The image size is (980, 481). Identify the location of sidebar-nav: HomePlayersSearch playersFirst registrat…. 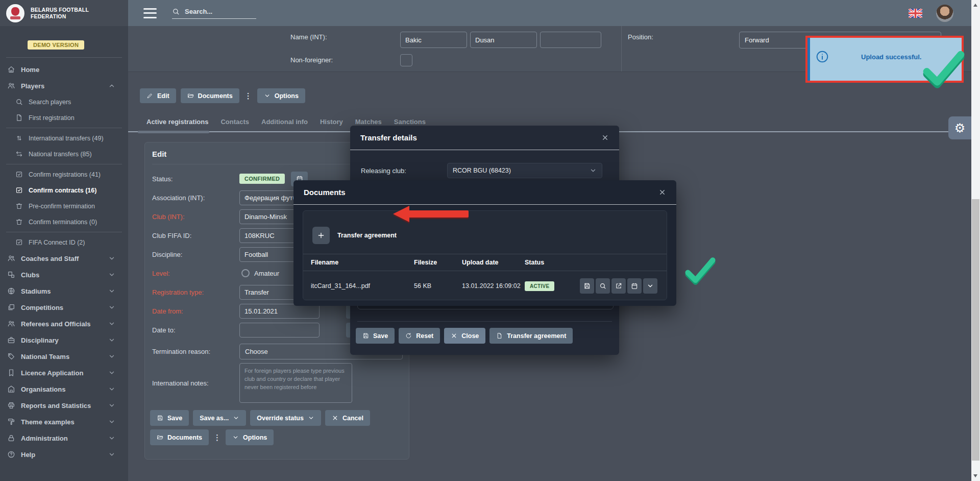
(64, 262).